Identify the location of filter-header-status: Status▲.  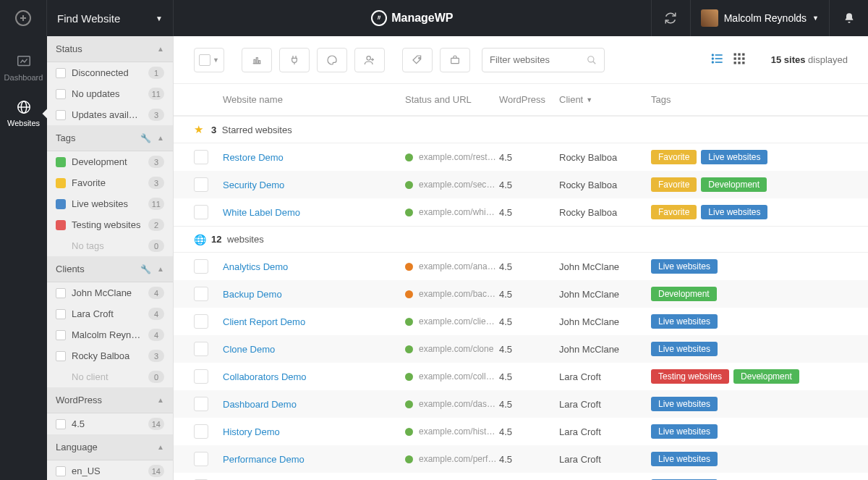
(110, 49).